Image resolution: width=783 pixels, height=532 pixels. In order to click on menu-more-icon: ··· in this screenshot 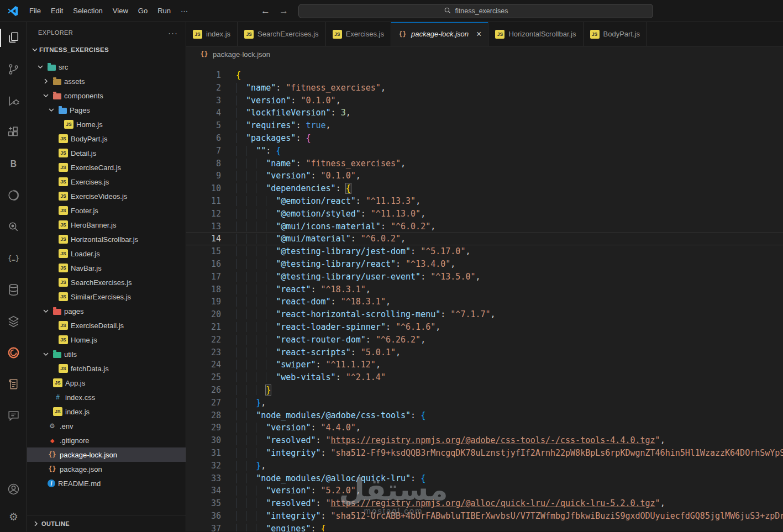, I will do `click(185, 11)`.